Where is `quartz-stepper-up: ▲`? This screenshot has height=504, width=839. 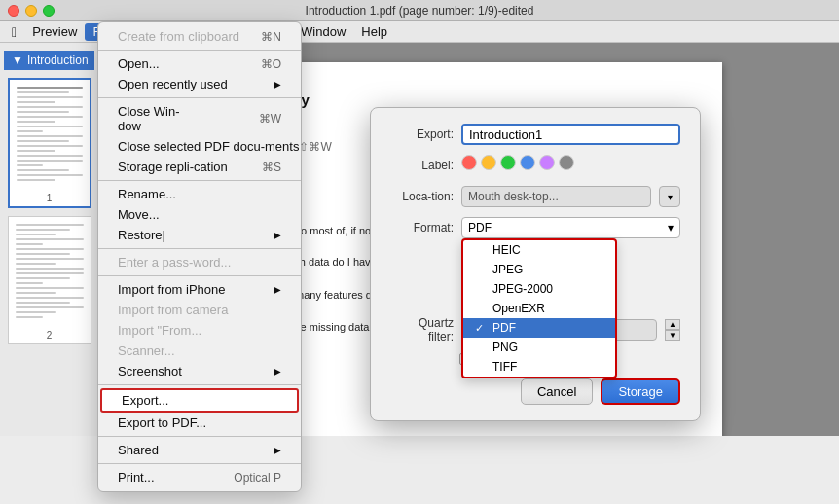
quartz-stepper-up: ▲ is located at coordinates (673, 325).